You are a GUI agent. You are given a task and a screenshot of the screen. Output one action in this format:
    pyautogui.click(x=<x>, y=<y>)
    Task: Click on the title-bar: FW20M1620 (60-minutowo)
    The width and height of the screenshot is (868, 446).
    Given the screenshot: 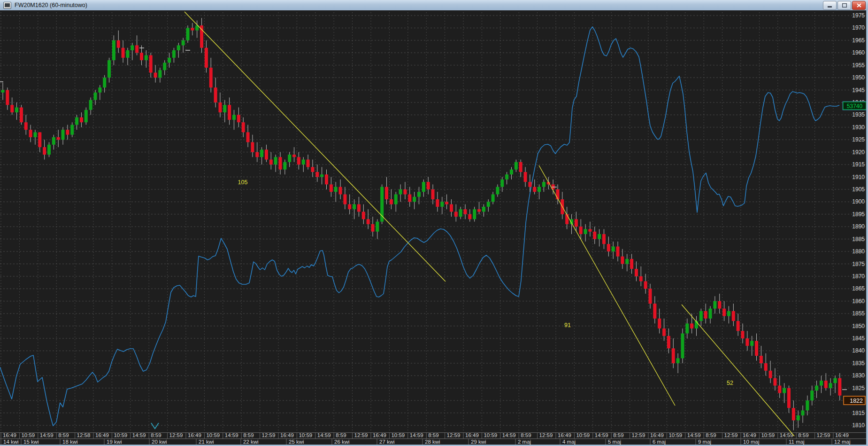 What is the action you would take?
    pyautogui.click(x=434, y=6)
    